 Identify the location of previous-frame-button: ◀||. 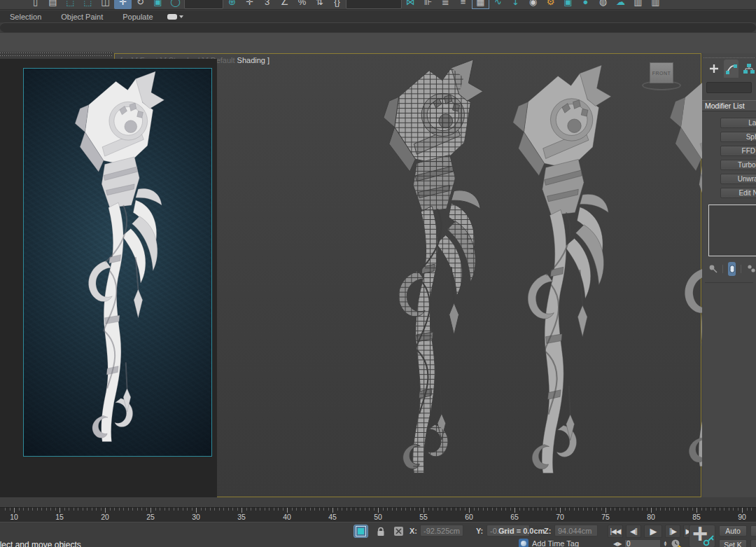
(634, 531).